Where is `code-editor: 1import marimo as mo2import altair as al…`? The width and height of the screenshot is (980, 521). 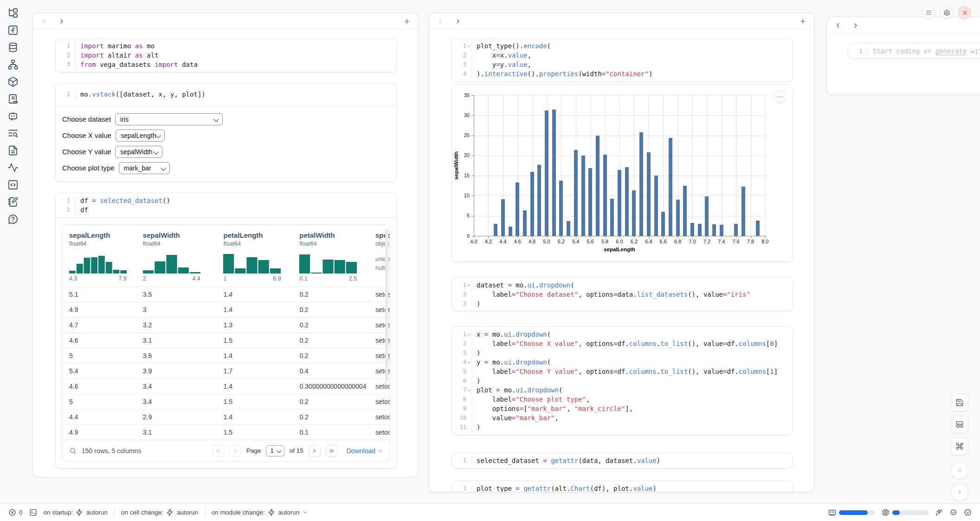 code-editor: 1import marimo as mo2import altair as al… is located at coordinates (226, 55).